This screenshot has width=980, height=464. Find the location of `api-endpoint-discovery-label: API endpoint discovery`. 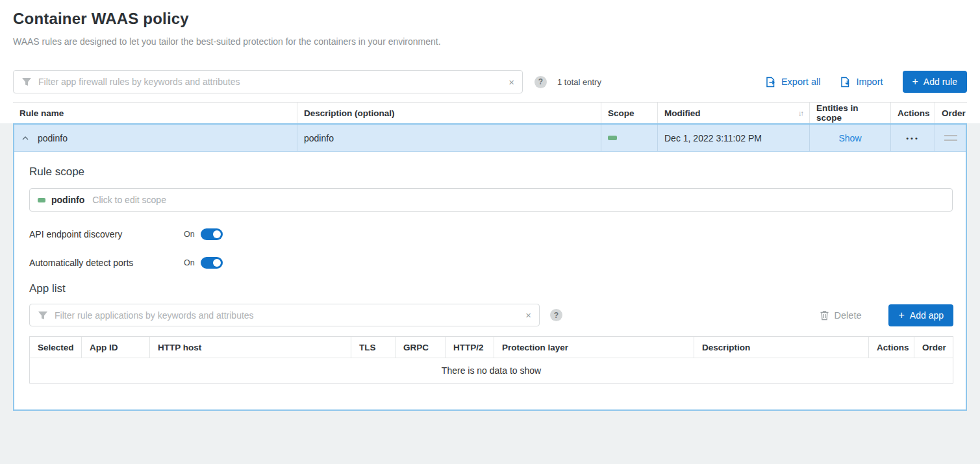

api-endpoint-discovery-label: API endpoint discovery is located at coordinates (107, 234).